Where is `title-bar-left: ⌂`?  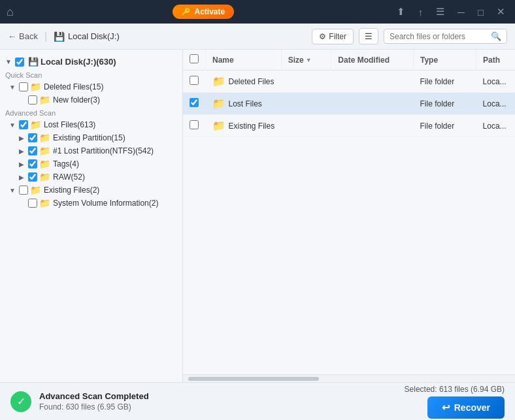 title-bar-left: ⌂ is located at coordinates (10, 12).